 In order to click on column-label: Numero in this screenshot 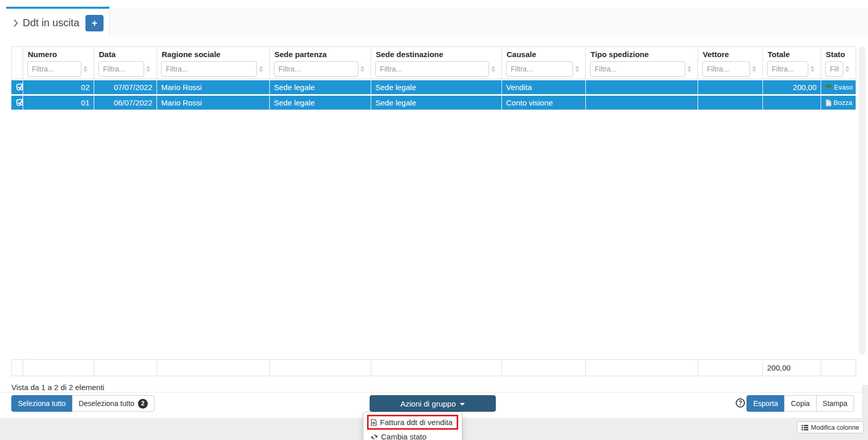, I will do `click(59, 56)`.